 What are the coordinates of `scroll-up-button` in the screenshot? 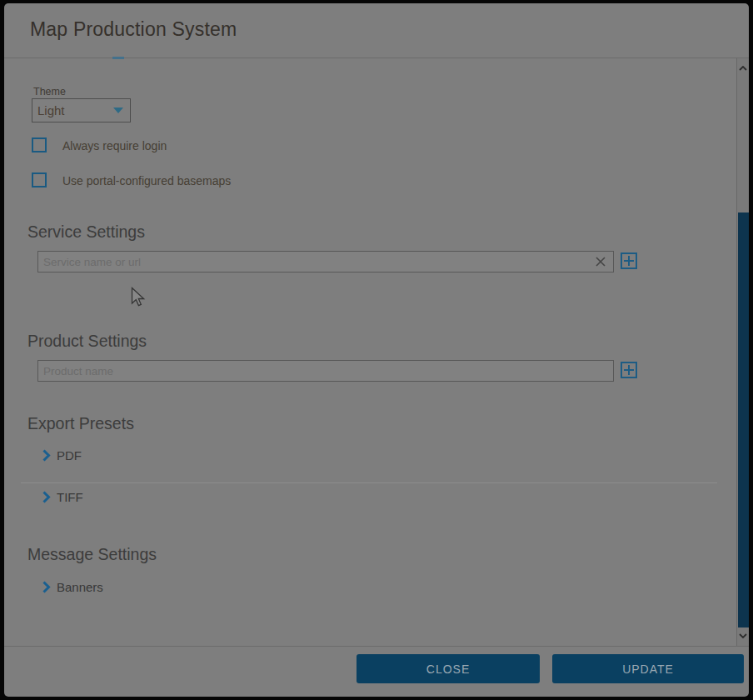 It's located at (743, 68).